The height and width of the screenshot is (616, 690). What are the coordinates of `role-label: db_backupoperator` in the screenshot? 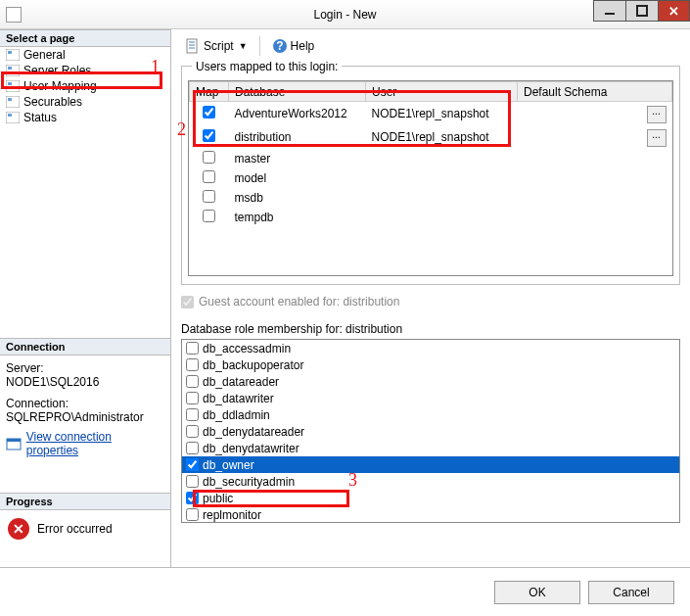 It's located at (253, 365).